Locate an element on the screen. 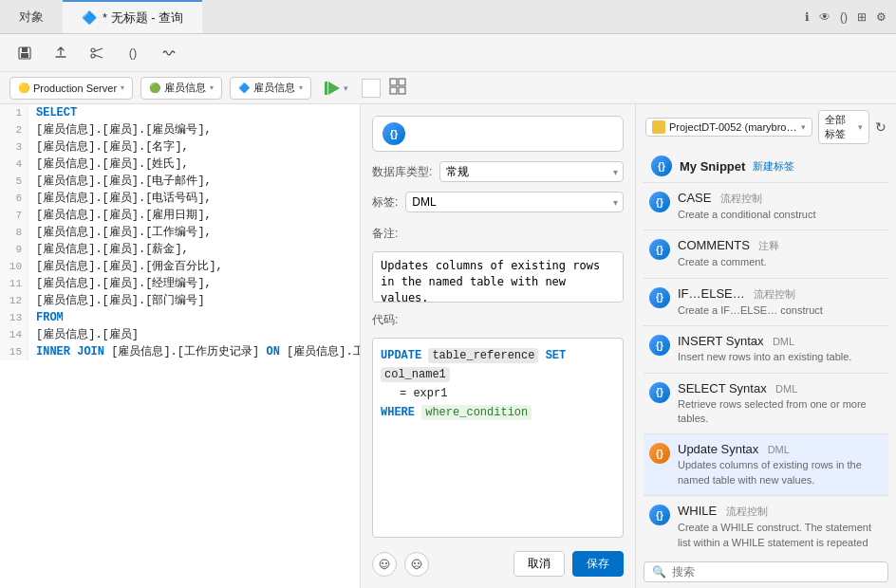 This screenshot has height=588, width=896. parens-icon: () is located at coordinates (844, 17).